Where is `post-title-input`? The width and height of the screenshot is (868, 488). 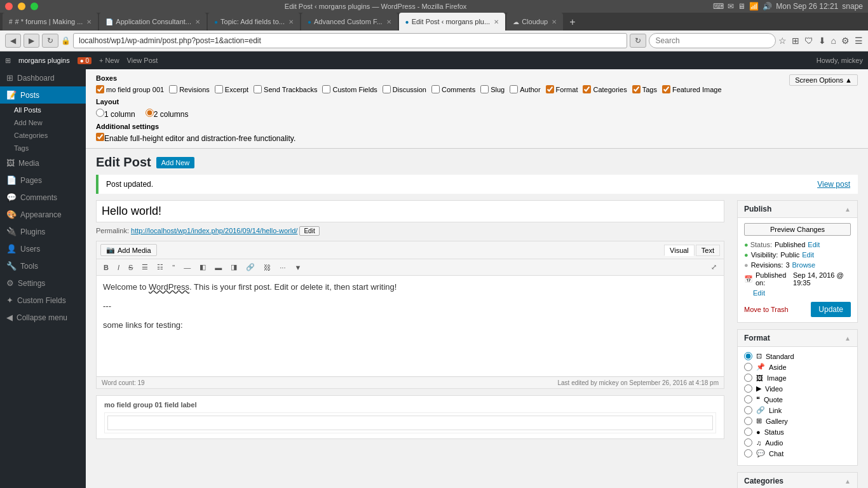 post-title-input is located at coordinates (410, 211).